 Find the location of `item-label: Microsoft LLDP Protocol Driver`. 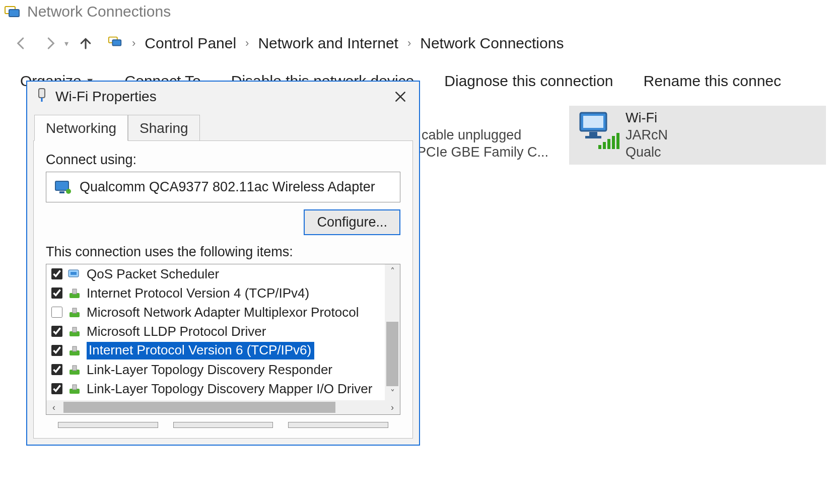

item-label: Microsoft LLDP Protocol Driver is located at coordinates (176, 331).